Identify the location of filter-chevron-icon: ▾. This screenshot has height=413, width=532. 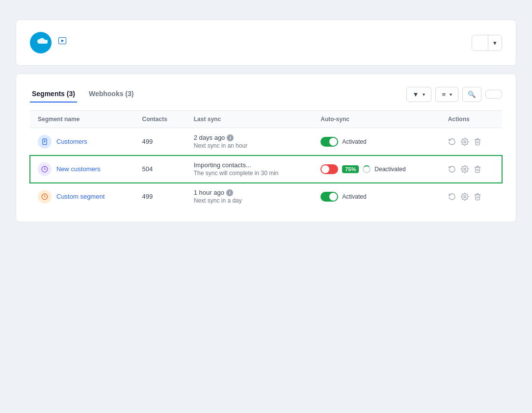
(424, 94).